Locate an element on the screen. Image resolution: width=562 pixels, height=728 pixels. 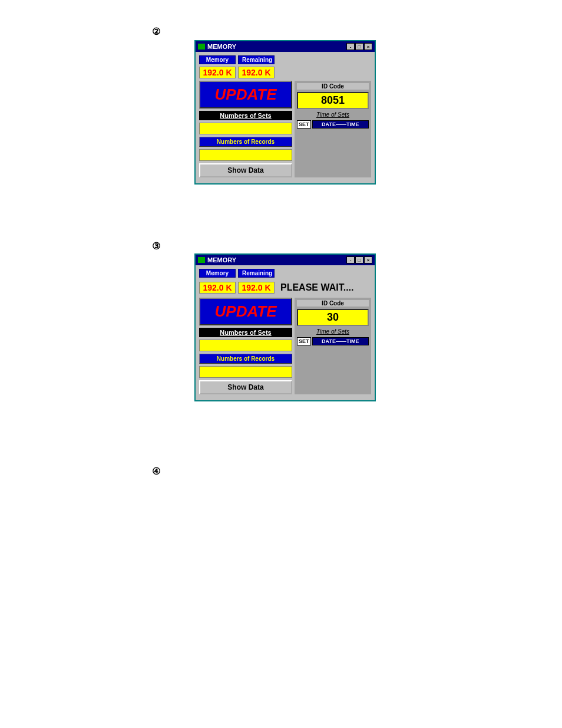
time-sets-row-2: SET DATE——TIME is located at coordinates (333, 124).